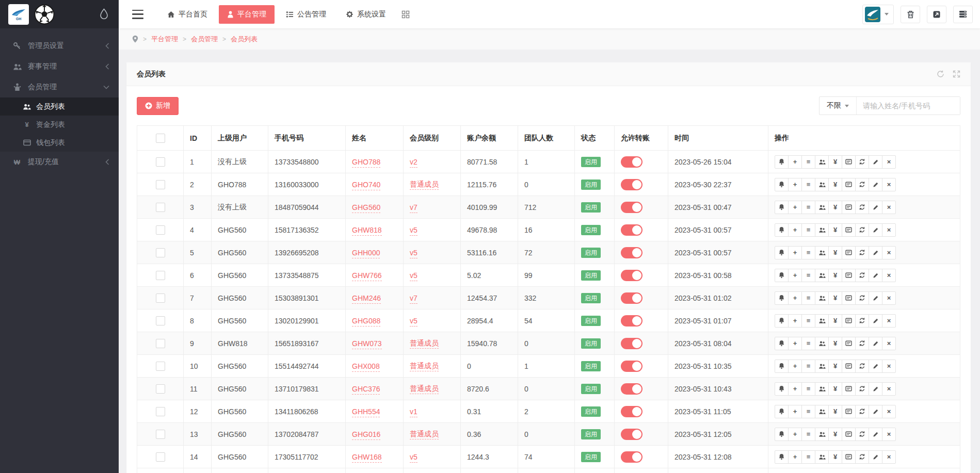  Describe the element at coordinates (366, 367) in the screenshot. I see `member-name-link: GHX008` at that location.